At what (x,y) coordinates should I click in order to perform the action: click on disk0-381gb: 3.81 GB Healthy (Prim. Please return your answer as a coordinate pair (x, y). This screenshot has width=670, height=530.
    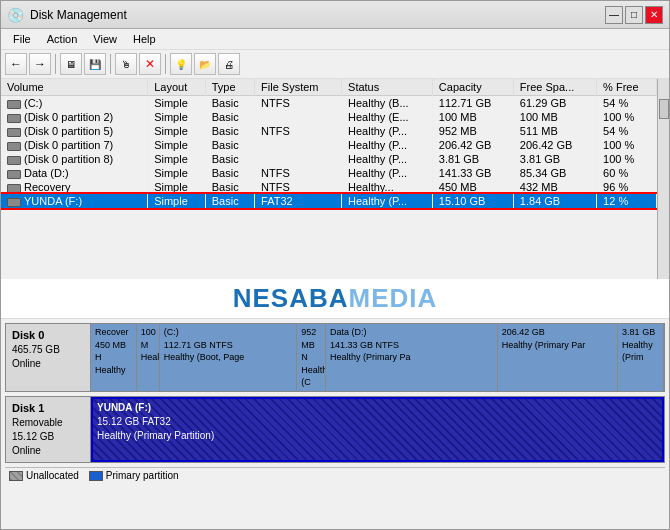
    Looking at the image, I should click on (641, 358).